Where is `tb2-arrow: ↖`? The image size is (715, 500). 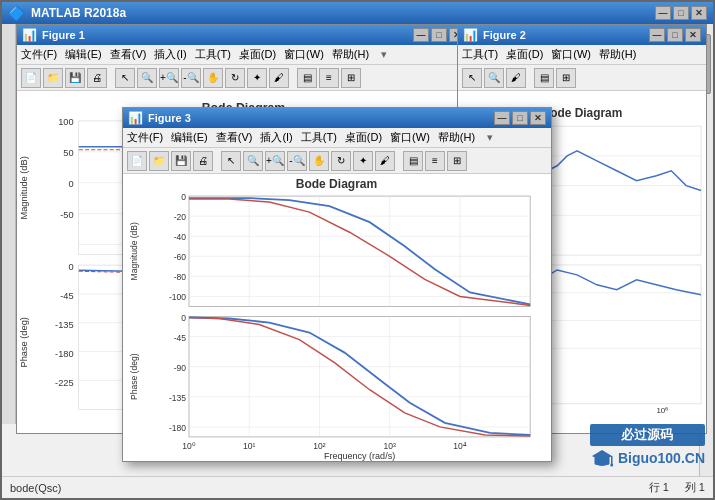 tb2-arrow: ↖ is located at coordinates (472, 78).